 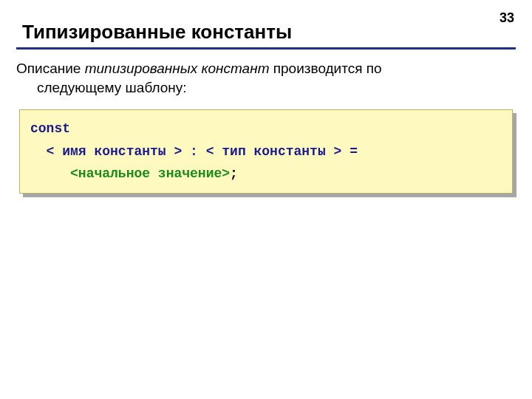 What do you see at coordinates (50, 129) in the screenshot?
I see `code-keyword-const: const` at bounding box center [50, 129].